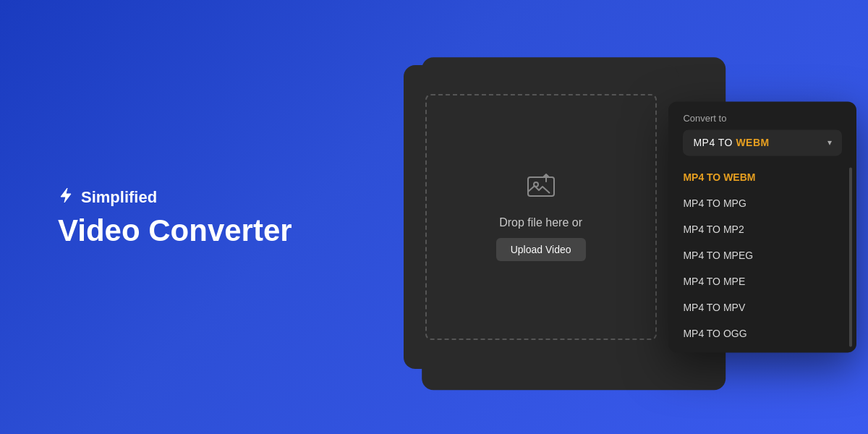 The width and height of the screenshot is (868, 434). What do you see at coordinates (830, 142) in the screenshot?
I see `chevron-down-icon: ▾` at bounding box center [830, 142].